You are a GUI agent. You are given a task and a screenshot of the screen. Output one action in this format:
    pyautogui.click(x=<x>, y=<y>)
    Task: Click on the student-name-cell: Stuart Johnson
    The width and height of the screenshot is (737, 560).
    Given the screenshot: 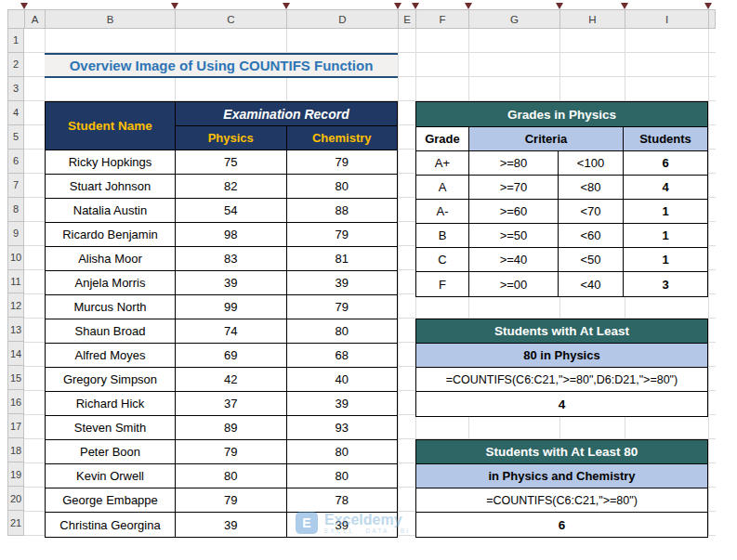 What is the action you would take?
    pyautogui.click(x=111, y=187)
    